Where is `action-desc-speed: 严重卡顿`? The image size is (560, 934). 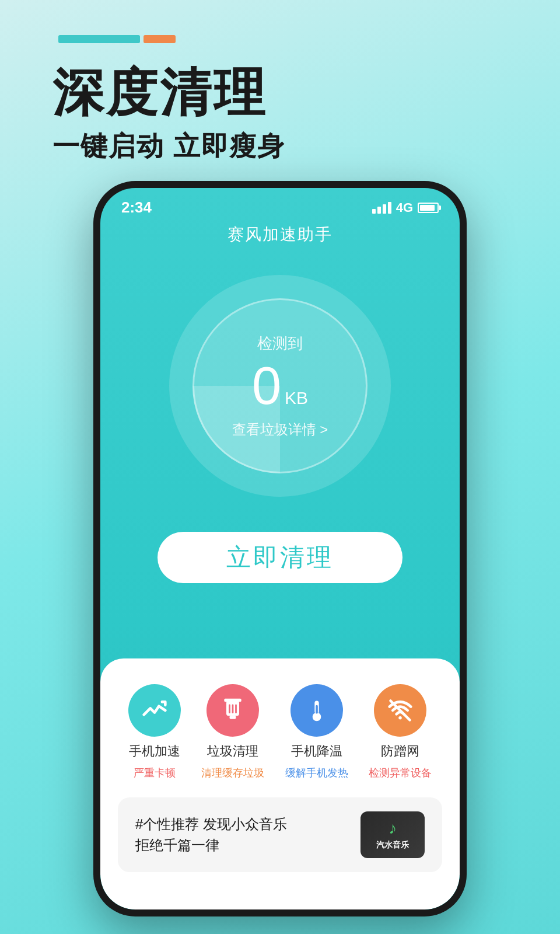
action-desc-speed: 严重卡顿 is located at coordinates (155, 773).